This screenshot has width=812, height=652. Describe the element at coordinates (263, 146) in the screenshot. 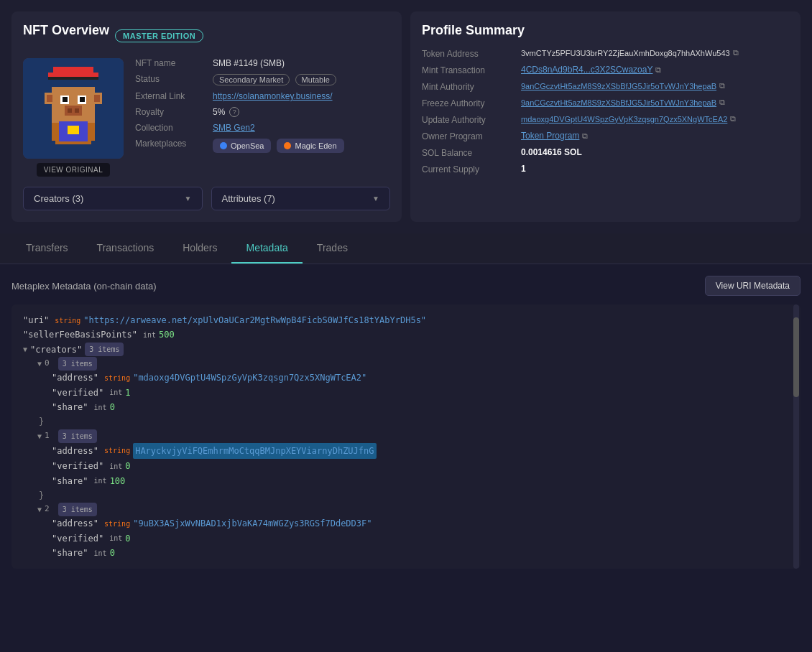

I see `marketplaces-row: Marketplaces OpenSea Magic Eden` at that location.